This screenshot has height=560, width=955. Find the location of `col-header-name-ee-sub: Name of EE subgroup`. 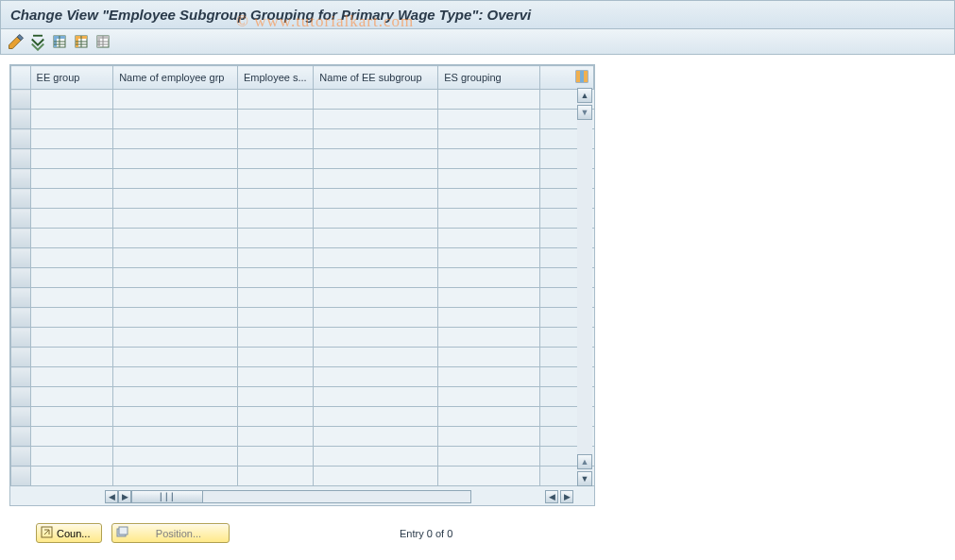

col-header-name-ee-sub: Name of EE subgroup is located at coordinates (376, 77).